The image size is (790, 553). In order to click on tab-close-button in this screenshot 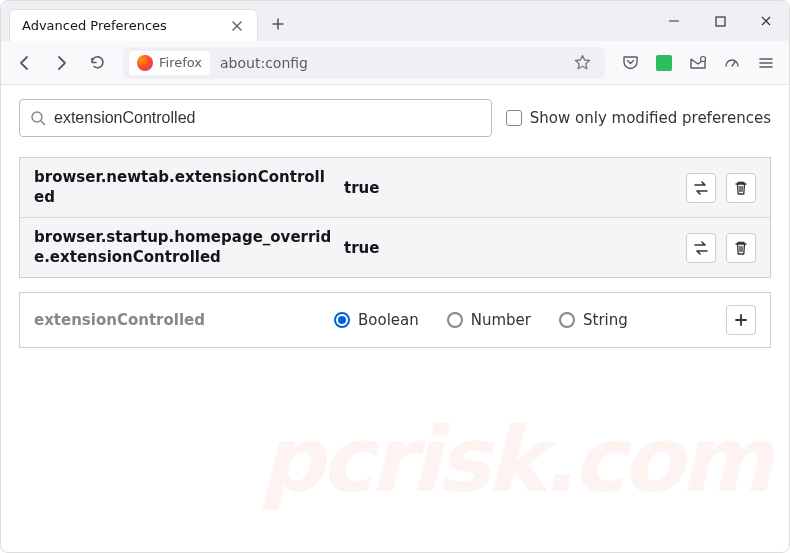, I will do `click(237, 26)`.